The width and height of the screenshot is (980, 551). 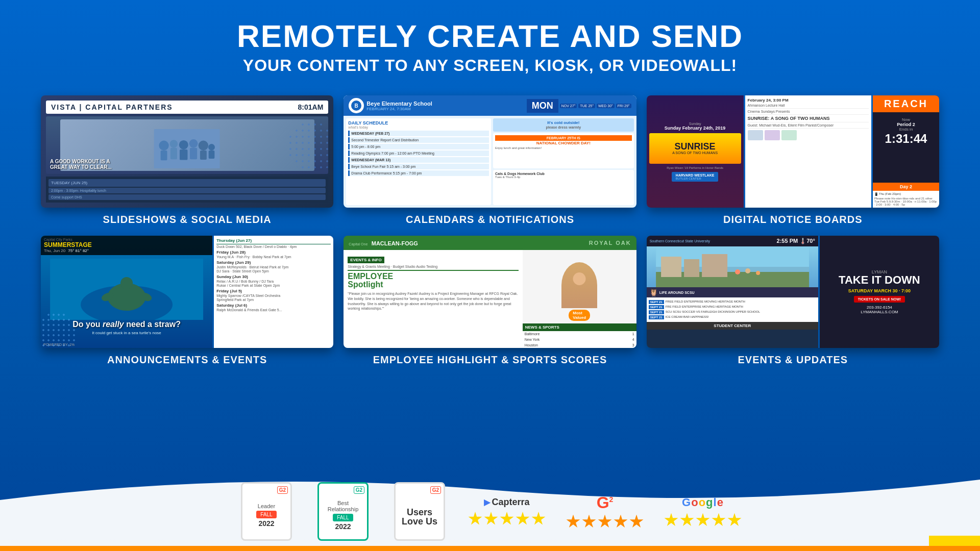 What do you see at coordinates (793, 160) in the screenshot?
I see `grid-item-notice: Sunday Sunday February 24th, 2019 SUNRIS…` at bounding box center [793, 160].